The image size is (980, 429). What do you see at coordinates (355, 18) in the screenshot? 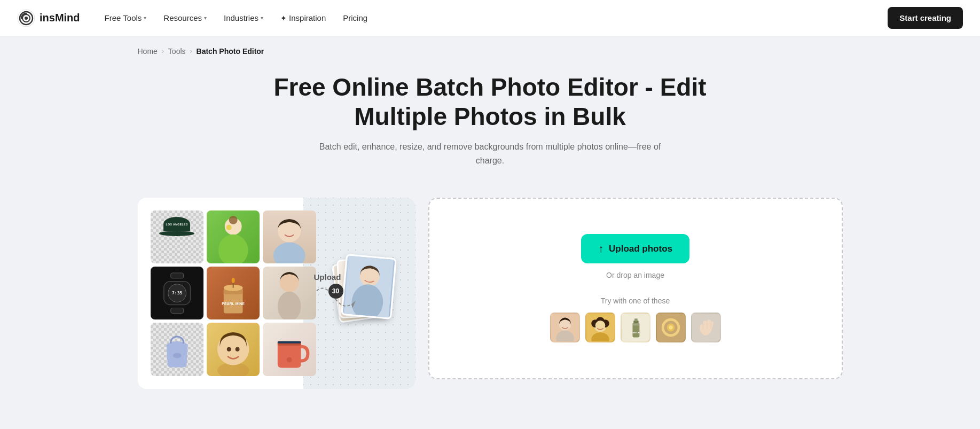
I see `nav-item-pricing: Pricing` at bounding box center [355, 18].